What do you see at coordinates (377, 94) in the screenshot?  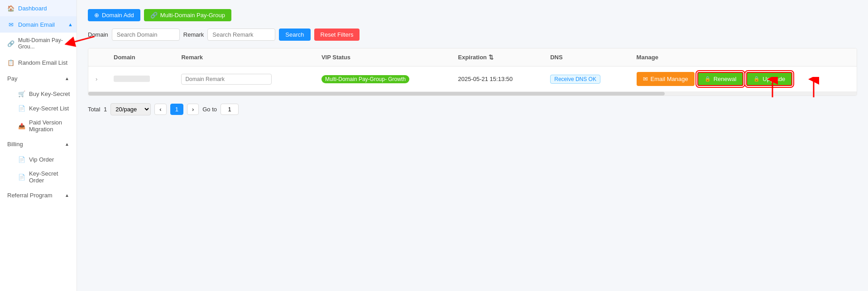 I see `scrollbar-thumb` at bounding box center [377, 94].